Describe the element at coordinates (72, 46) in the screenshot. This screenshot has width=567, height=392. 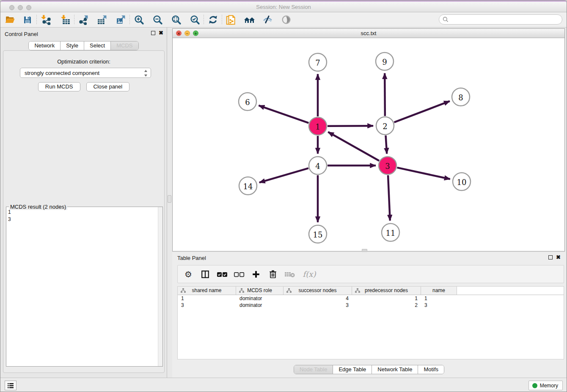
I see `tab-style: Style` at that location.